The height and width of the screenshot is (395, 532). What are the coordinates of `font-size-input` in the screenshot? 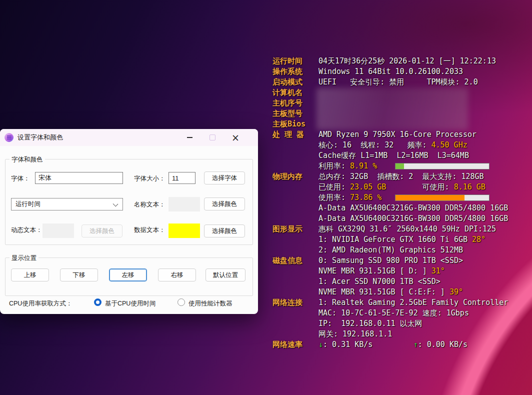 It's located at (182, 178).